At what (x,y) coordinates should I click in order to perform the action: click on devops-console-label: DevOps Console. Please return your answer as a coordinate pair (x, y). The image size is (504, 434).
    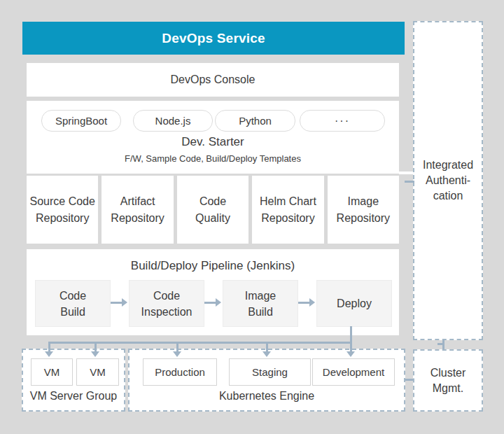
    Looking at the image, I should click on (213, 80).